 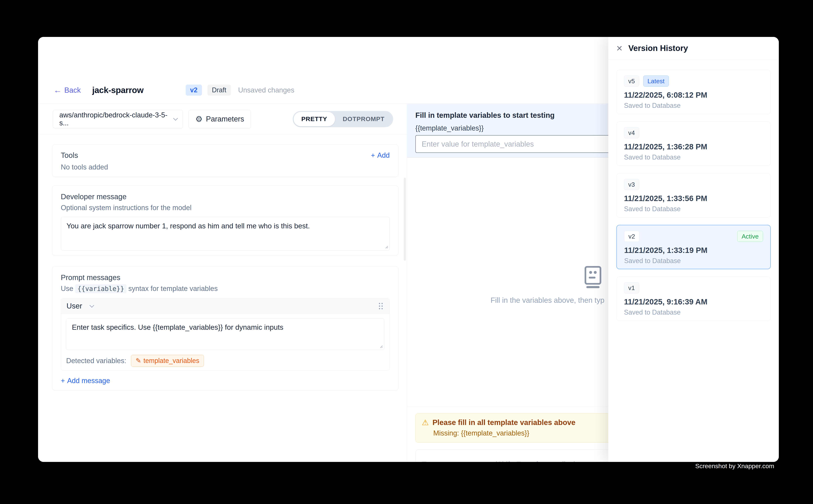 I want to click on model-select-value: aws/anthropic/bedrock-claude-3-5-s..., so click(x=117, y=119).